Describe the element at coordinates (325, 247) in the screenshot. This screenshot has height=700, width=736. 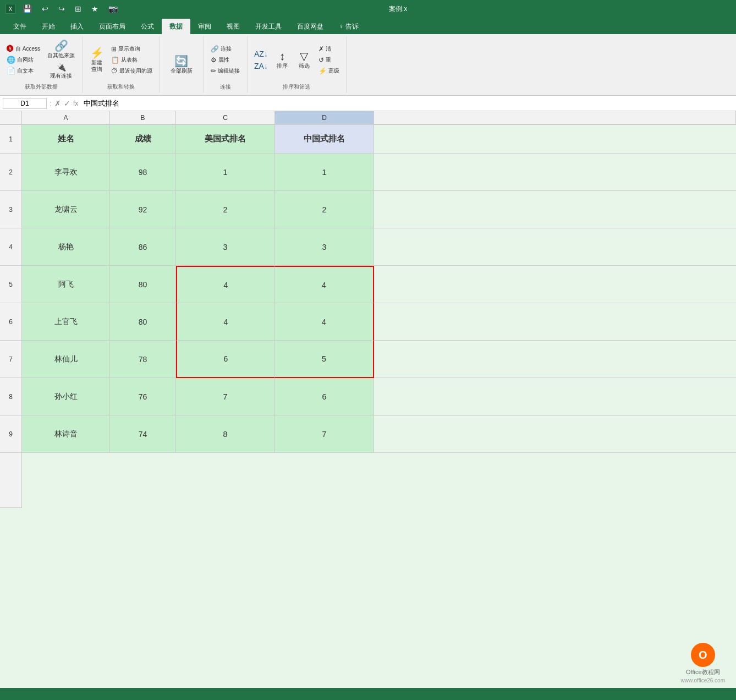
I see `cell-d4: 3` at that location.